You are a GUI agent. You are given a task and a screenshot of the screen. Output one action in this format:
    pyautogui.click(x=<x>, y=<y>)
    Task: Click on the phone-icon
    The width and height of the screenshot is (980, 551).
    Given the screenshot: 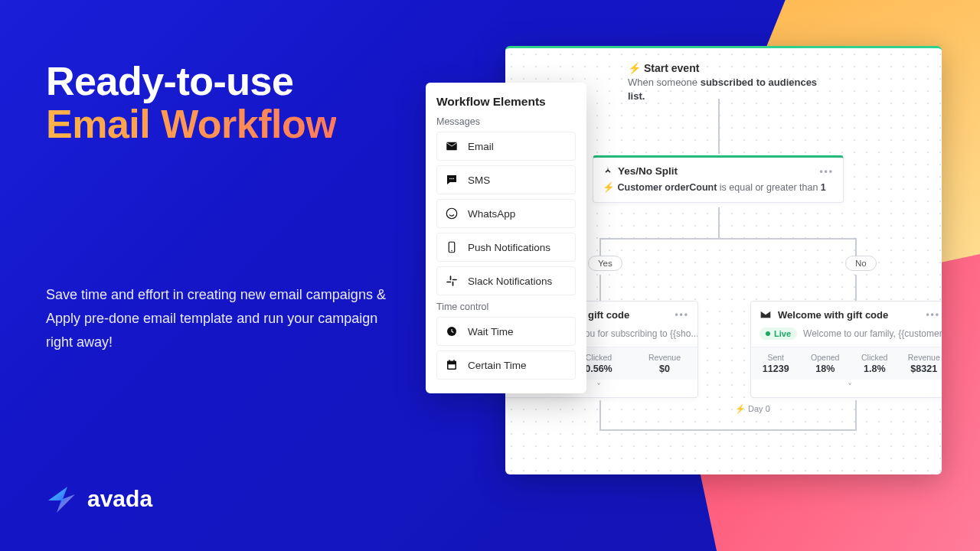 What is the action you would take?
    pyautogui.click(x=452, y=247)
    